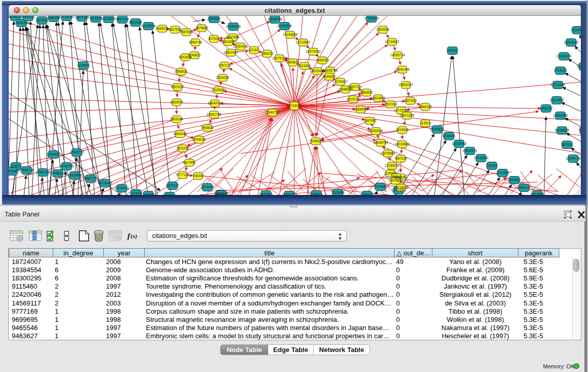 This screenshot has height=372, width=588. Describe the element at coordinates (136, 23) in the screenshot. I see `svg-text: 8813054` at that location.